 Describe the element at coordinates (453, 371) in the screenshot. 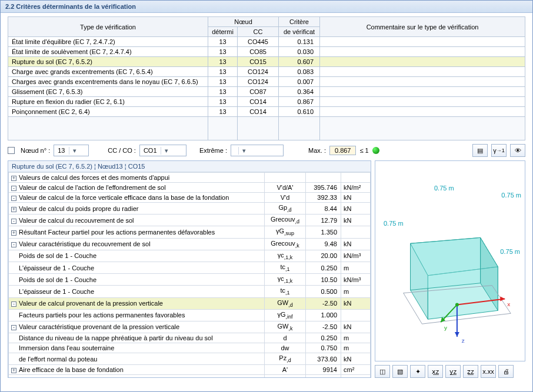

I see `yz-icon: y͟z` at that location.